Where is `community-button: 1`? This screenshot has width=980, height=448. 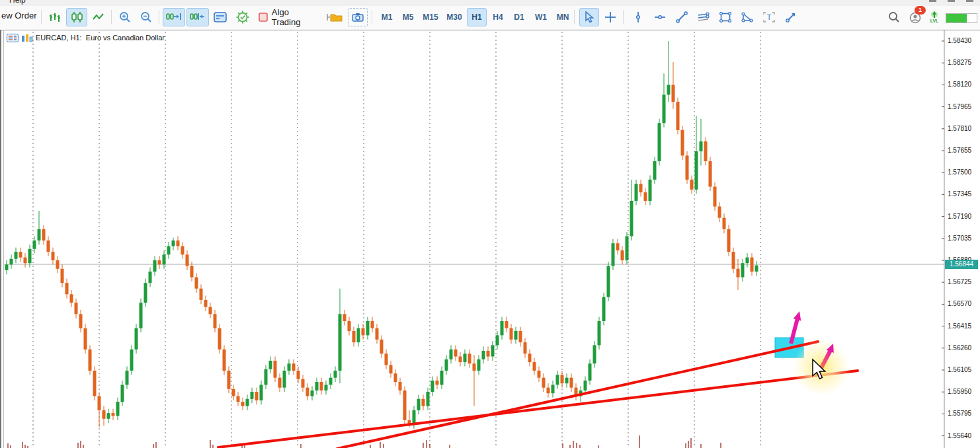 community-button: 1 is located at coordinates (915, 17).